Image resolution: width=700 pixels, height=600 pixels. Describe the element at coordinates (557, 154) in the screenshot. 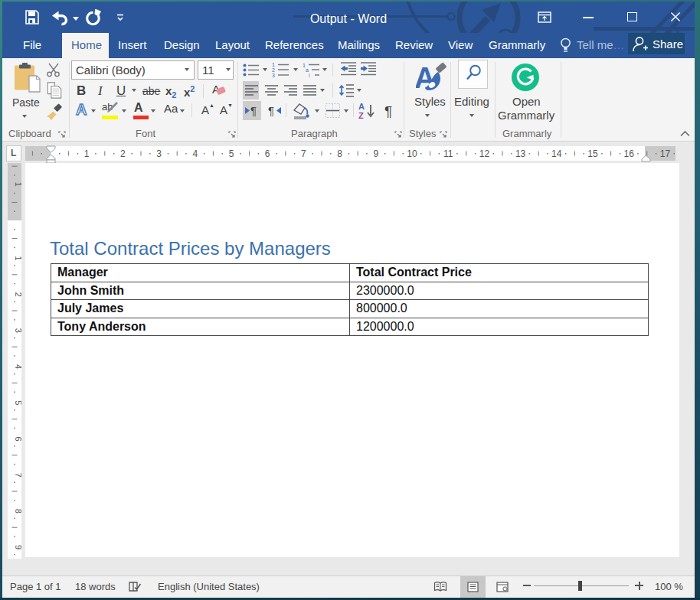

I see `svg-text: 14` at that location.